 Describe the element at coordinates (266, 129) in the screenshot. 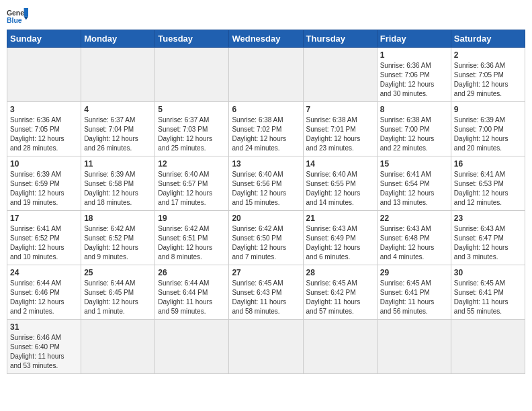

I see `calendar-week-row: 3Sunrise: 6:36 AM Sunset: 7:05 PM Daylig…` at that location.